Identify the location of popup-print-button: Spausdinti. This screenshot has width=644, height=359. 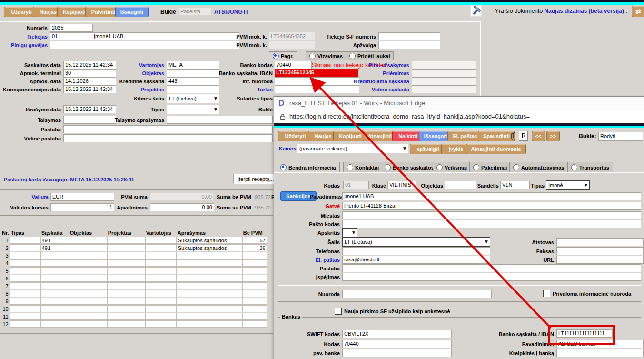
(496, 136).